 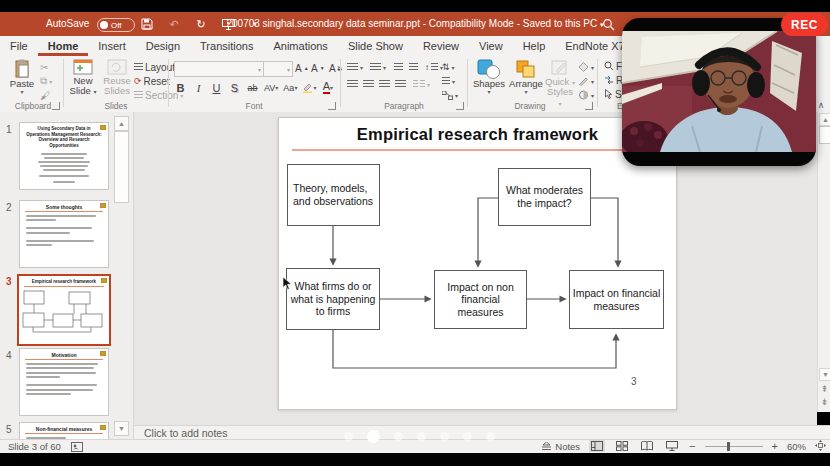 I want to click on webcam-overlay, so click(x=719, y=92).